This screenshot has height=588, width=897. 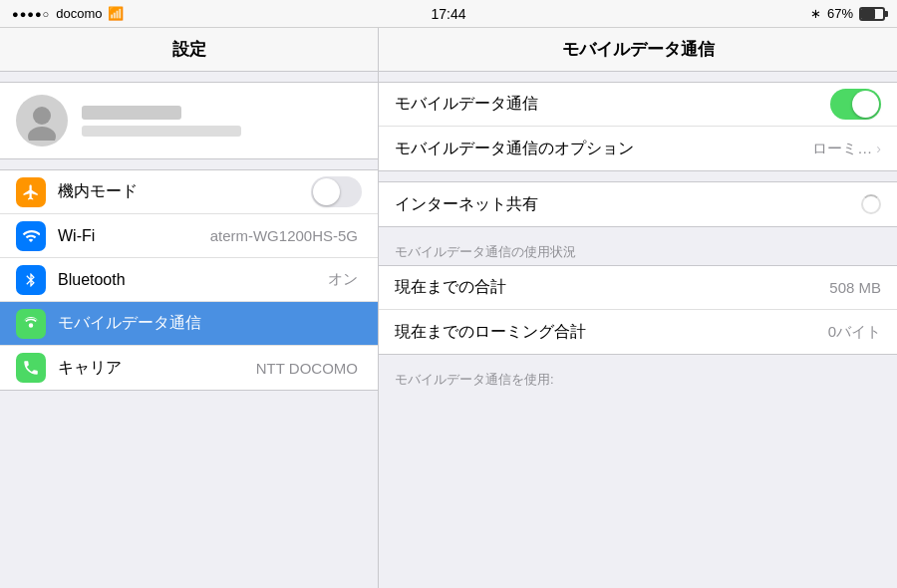 I want to click on sidebar-item-airplane: 機内モード, so click(x=189, y=192).